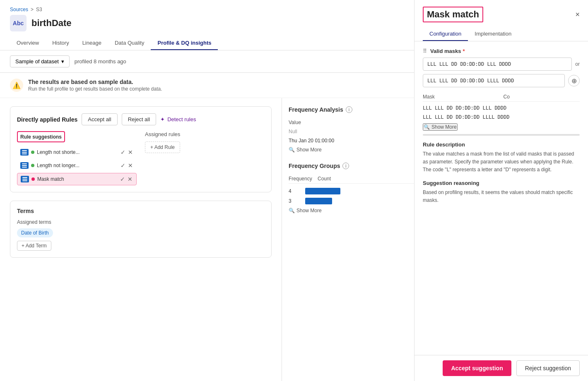 The width and height of the screenshot is (588, 381). Describe the element at coordinates (501, 117) in the screenshot. I see `mask-table-row-2: LLL LLL DD DD:DD:DD LLLL DDDD` at that location.